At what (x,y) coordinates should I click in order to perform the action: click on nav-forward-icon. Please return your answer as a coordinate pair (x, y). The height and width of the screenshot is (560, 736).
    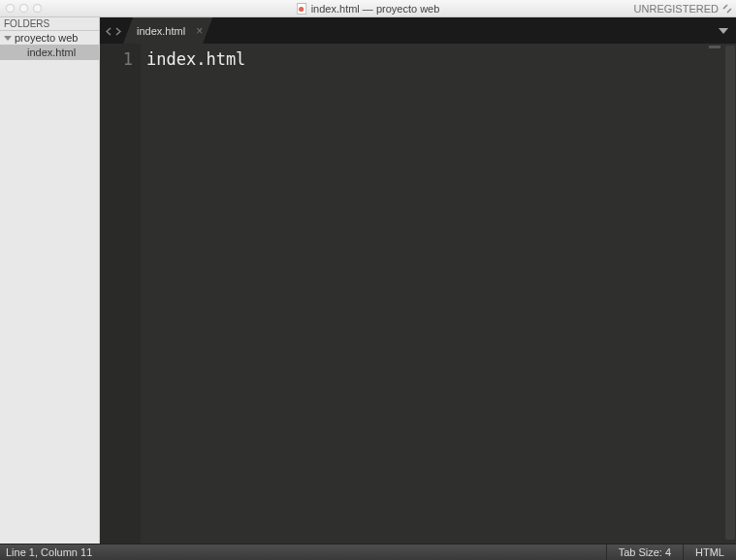
    Looking at the image, I should click on (118, 31).